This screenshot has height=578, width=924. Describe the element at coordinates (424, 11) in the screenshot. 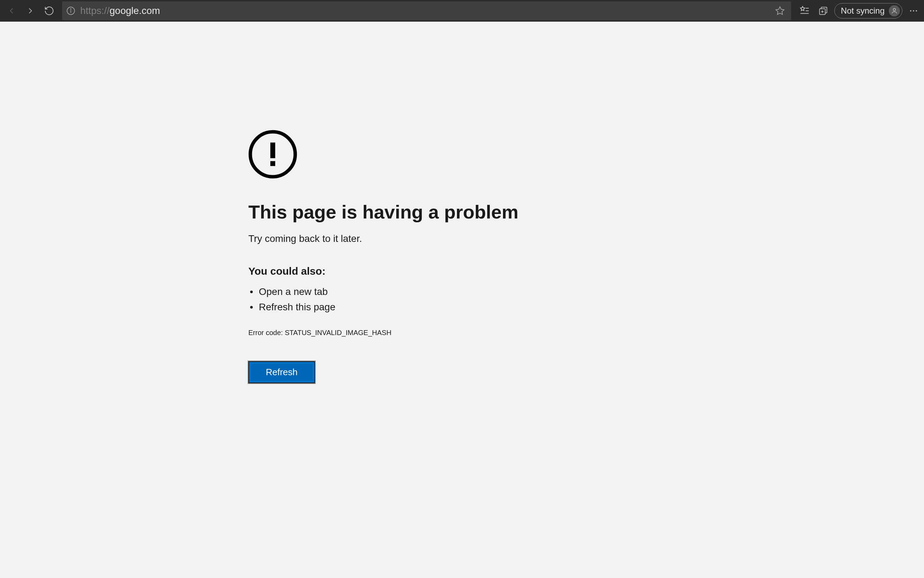

I see `url-display: https://google.com` at that location.